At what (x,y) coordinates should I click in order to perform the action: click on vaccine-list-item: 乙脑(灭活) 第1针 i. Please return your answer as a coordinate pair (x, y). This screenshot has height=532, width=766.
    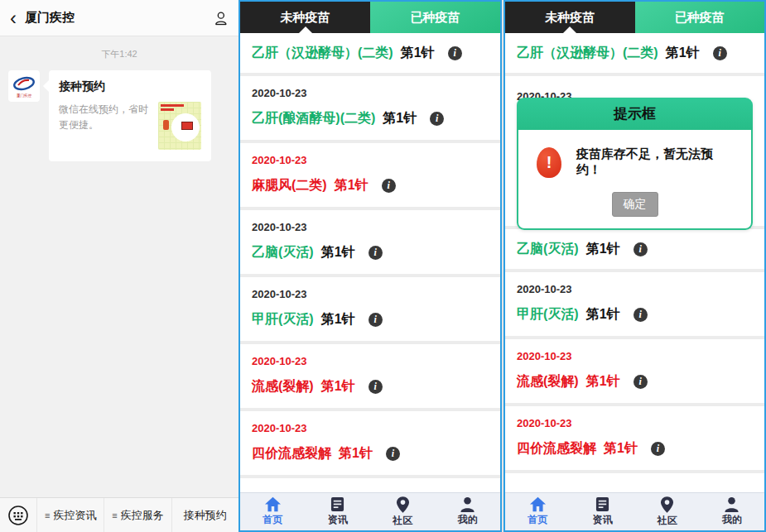
    Looking at the image, I should click on (634, 249).